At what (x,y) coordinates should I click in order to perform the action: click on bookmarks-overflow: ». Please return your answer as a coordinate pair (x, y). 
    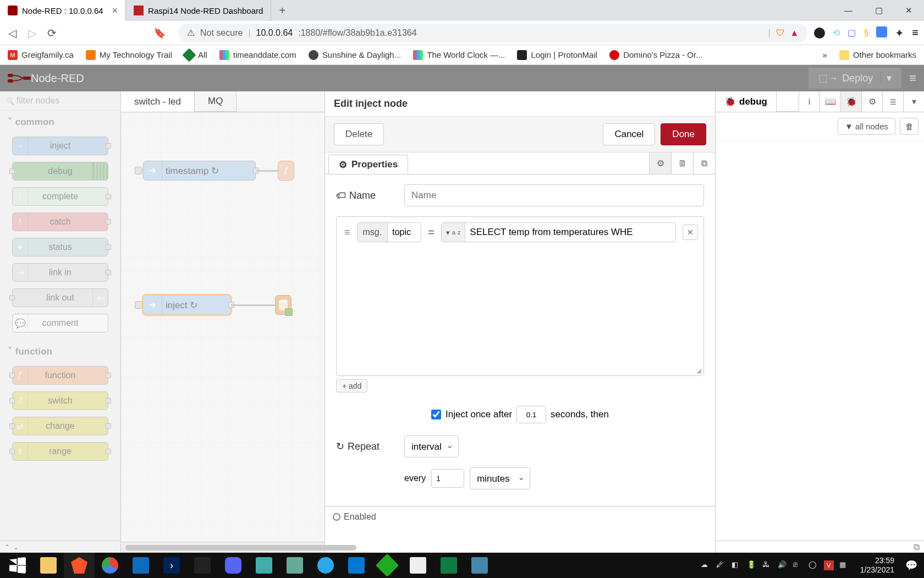
    Looking at the image, I should click on (825, 55).